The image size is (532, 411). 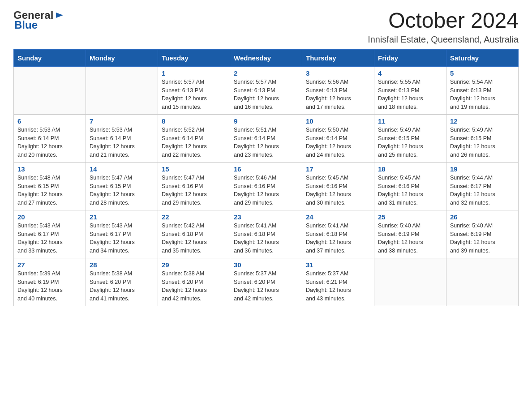 What do you see at coordinates (266, 282) in the screenshot?
I see `calendar-cell-w5-d4: 30Sunrise: 5:37 AM Sunset: 6:20 PM Dayli…` at bounding box center [266, 282].